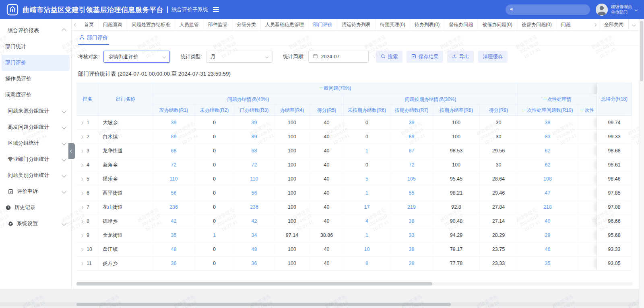 This screenshot has width=644, height=308. What do you see at coordinates (35, 47) in the screenshot?
I see `sidebar-item-1: 部门统计` at bounding box center [35, 47].